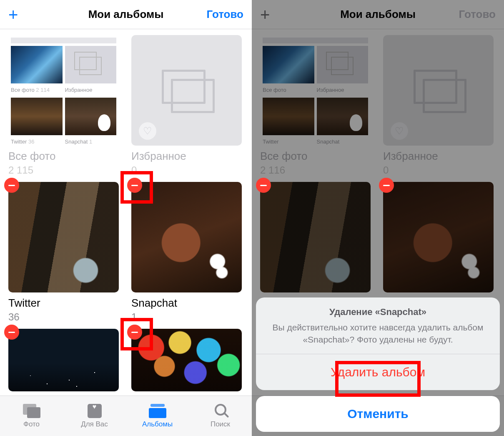  I want to click on album-favorites: ♡ Избранное 0, so click(187, 106).